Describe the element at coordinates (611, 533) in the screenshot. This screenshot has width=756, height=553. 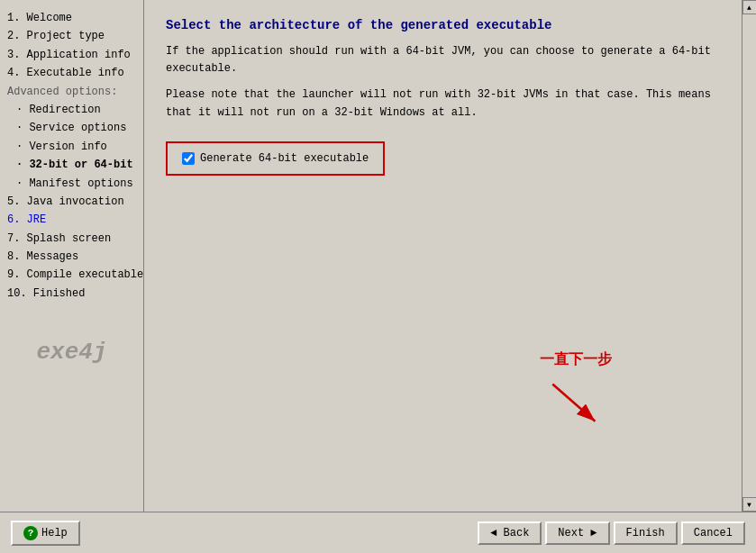
I see `footer-right: ◄ Back Next ► Finish Cancel` at that location.